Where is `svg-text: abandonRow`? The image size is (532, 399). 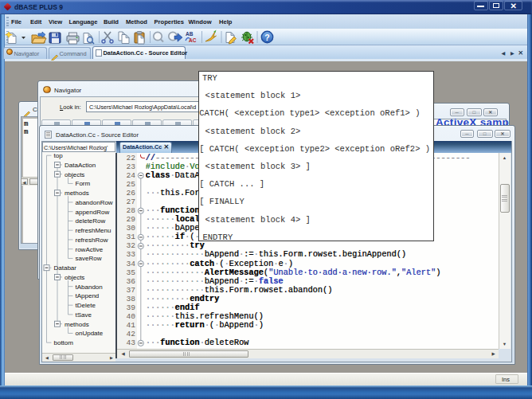
svg-text: abandonRow is located at coordinates (94, 202).